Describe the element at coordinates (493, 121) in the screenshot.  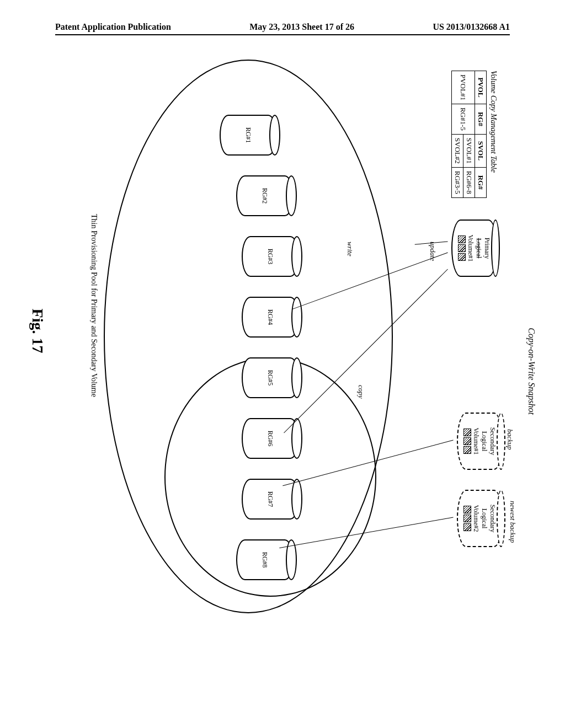
I see `vc-table-title: Volume Copy Management Table` at that location.